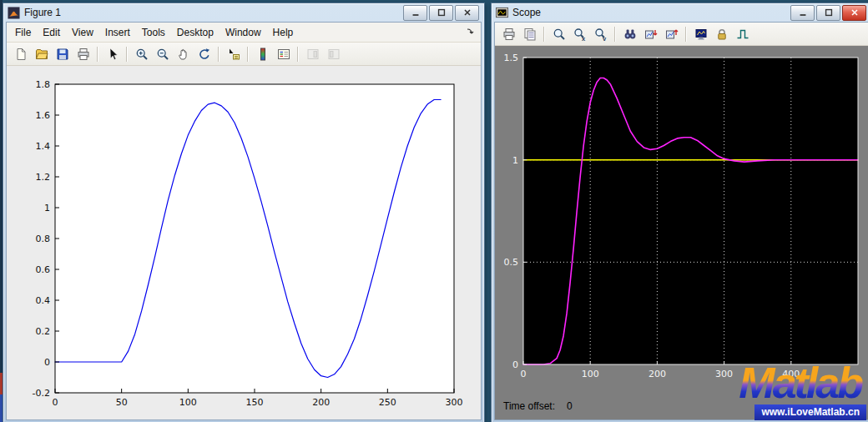 The image size is (868, 422). I want to click on data-cursor-icon, so click(234, 53).